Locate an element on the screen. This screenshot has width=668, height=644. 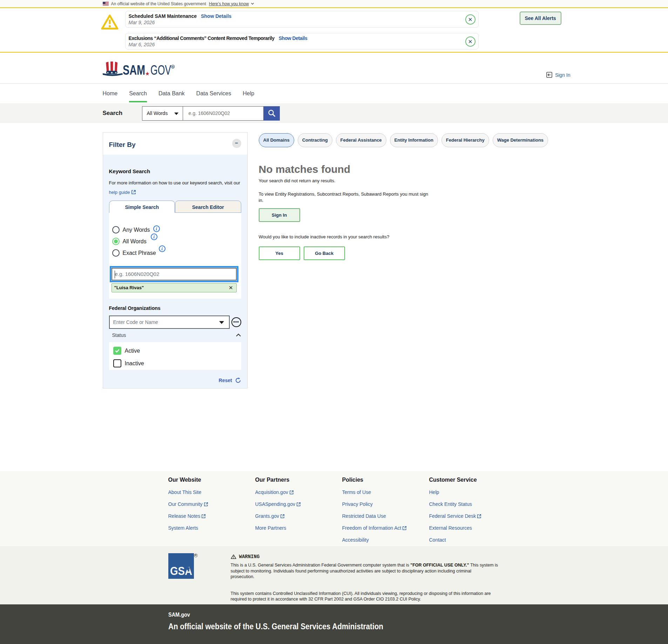
svg-text: SAM is located at coordinates (134, 69).